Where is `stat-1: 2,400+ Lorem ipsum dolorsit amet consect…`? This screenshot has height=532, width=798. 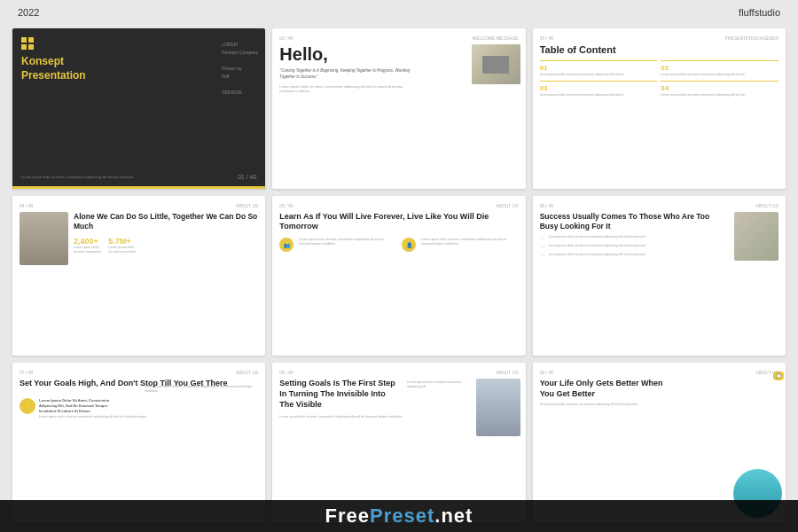 stat-1: 2,400+ Lorem ipsum dolorsit amet consect… is located at coordinates (87, 246).